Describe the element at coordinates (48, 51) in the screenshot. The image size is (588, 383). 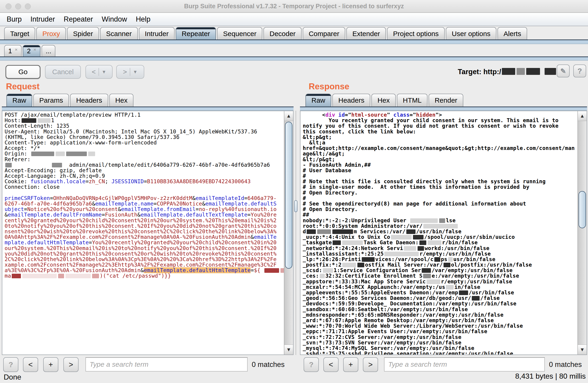
I see `repeater-tab-: ...` at that location.